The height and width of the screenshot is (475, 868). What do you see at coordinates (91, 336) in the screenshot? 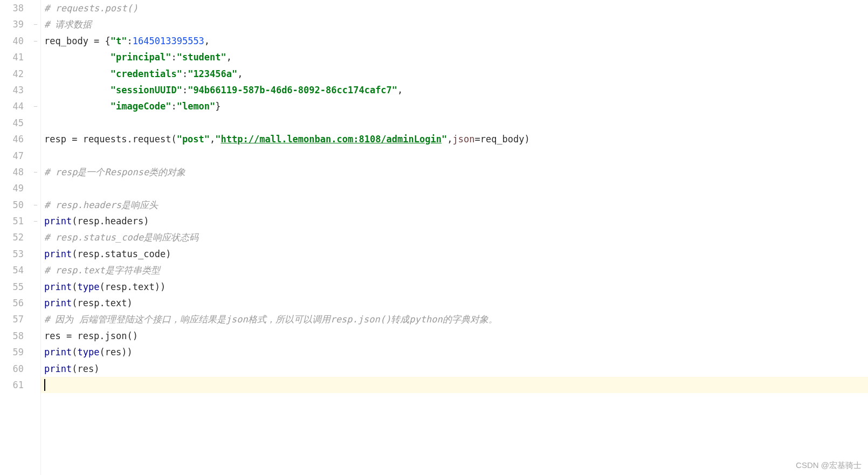
I see `code-token: res = resp.json()` at bounding box center [91, 336].